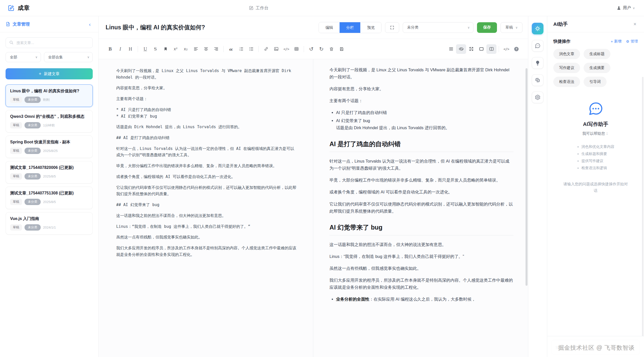 The height and width of the screenshot is (357, 644). I want to click on source-paragraph: 内容挺有意思，分享给大家。, so click(207, 88).